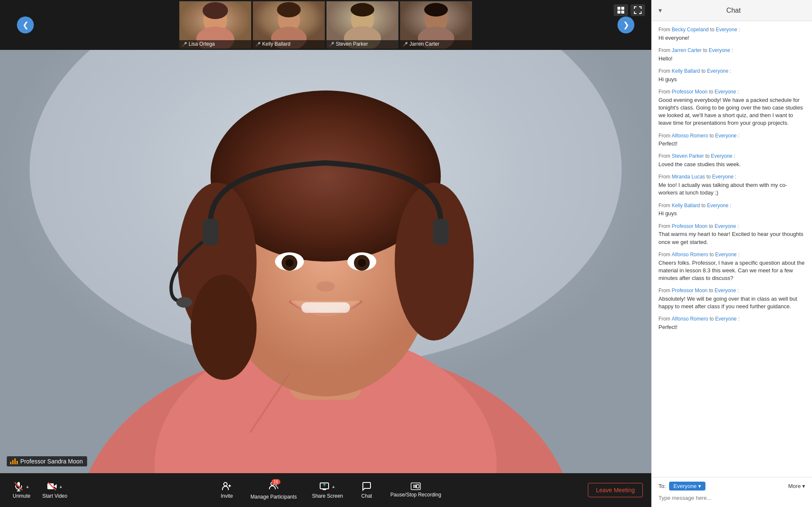  Describe the element at coordinates (732, 59) in the screenshot. I see `chat-message-text: Hello!` at that location.